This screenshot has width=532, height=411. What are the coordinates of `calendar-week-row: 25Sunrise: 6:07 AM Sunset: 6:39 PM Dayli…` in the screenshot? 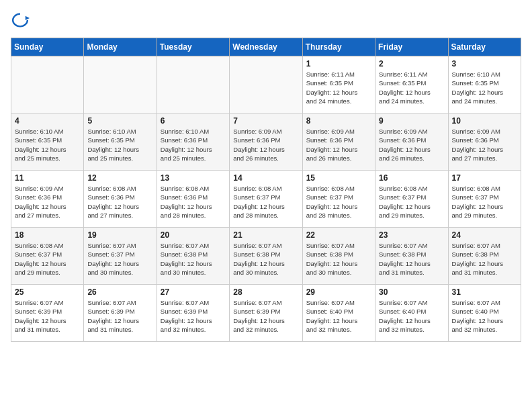 It's located at (266, 313).